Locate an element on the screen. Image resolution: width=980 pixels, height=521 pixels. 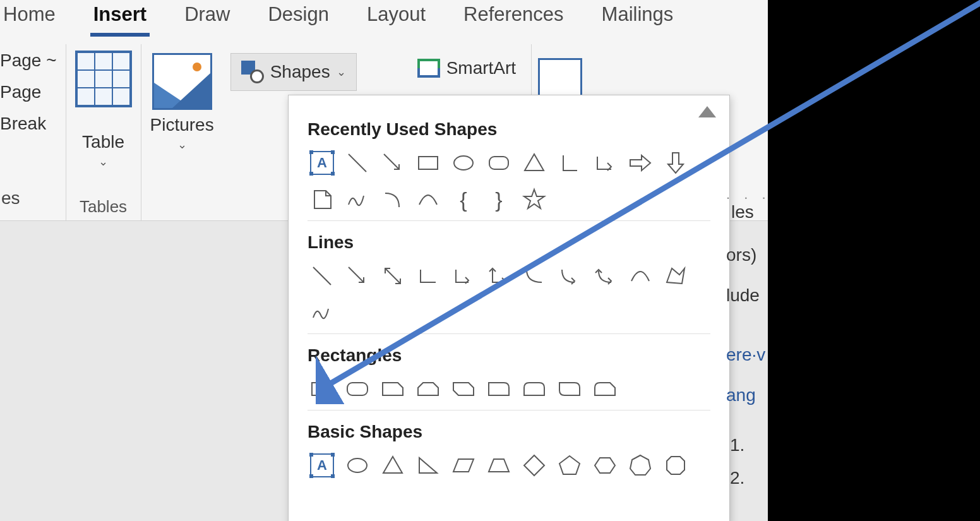
rect-round-diag is located at coordinates (570, 389).